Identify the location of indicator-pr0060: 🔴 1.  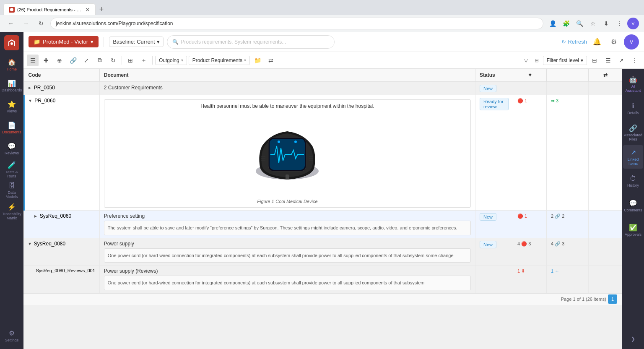
(522, 101).